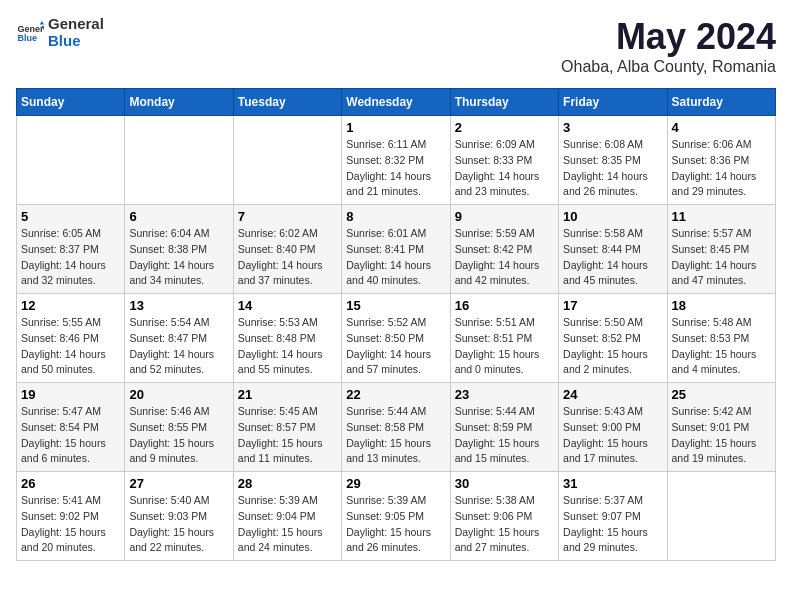 The width and height of the screenshot is (792, 612). Describe the element at coordinates (613, 516) in the screenshot. I see `calendar-cell: 31Sunrise: 5:37 AMSunset: 9:07 PMDayligh…` at that location.